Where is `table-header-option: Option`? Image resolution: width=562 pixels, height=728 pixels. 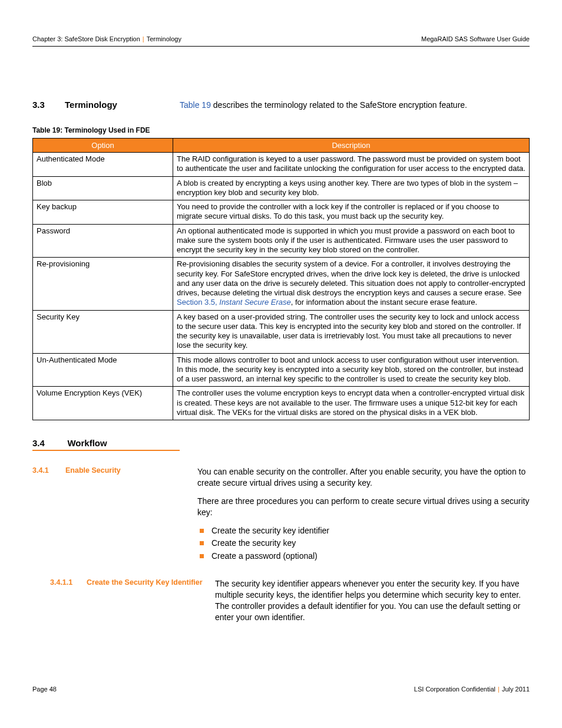 table-header-option: Option is located at coordinates (103, 146).